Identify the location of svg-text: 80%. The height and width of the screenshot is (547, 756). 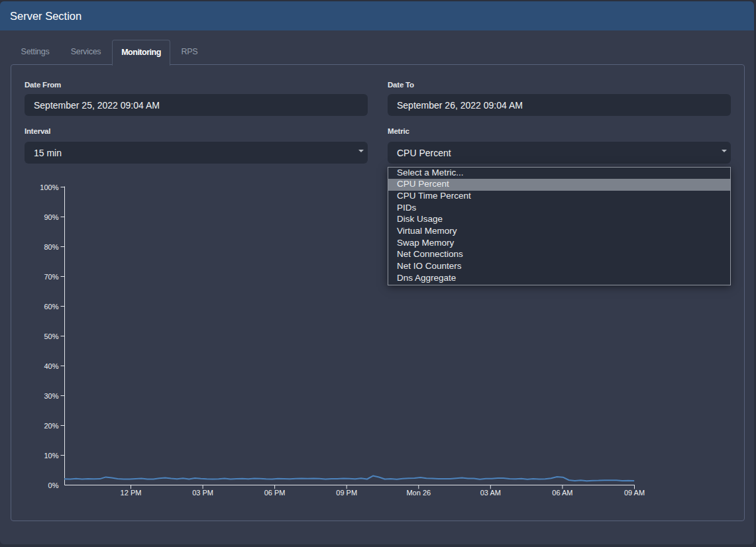
(51, 247).